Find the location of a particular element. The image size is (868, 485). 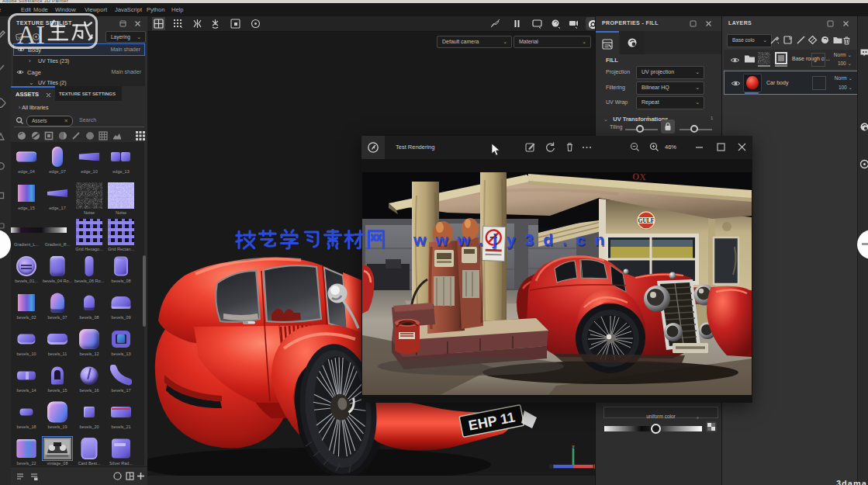

asset-item: edge_17 is located at coordinates (57, 199).